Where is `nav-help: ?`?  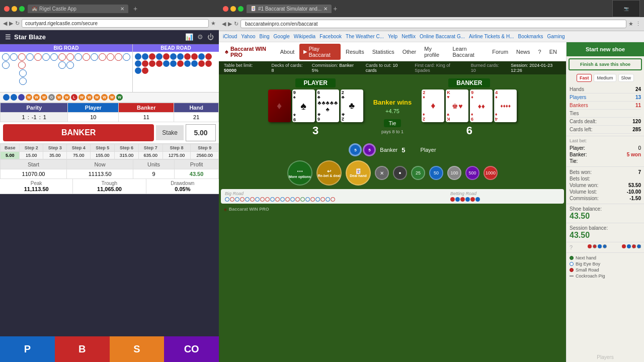 nav-help: ? is located at coordinates (540, 52).